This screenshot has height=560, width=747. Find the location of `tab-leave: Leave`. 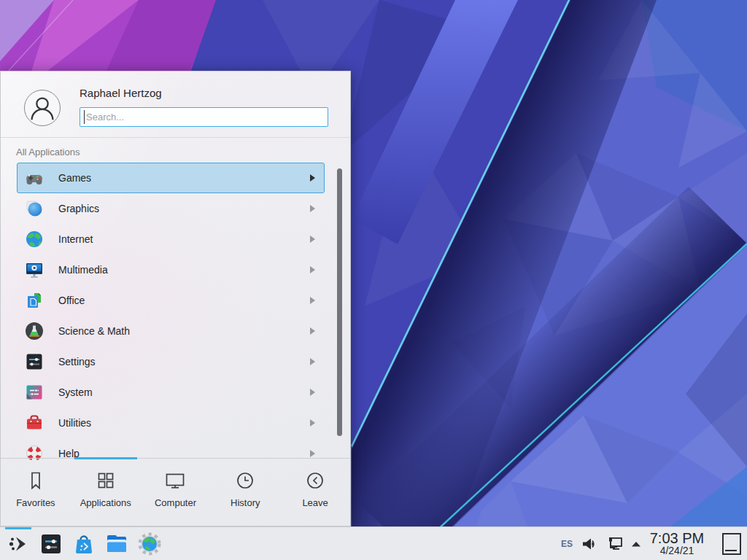

tab-leave: Leave is located at coordinates (315, 492).